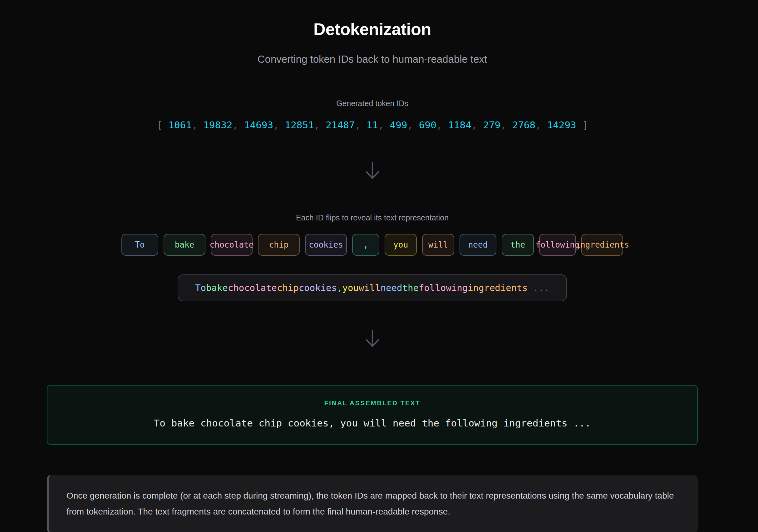 This screenshot has width=758, height=532. Describe the element at coordinates (558, 245) in the screenshot. I see `token-chip: following` at that location.